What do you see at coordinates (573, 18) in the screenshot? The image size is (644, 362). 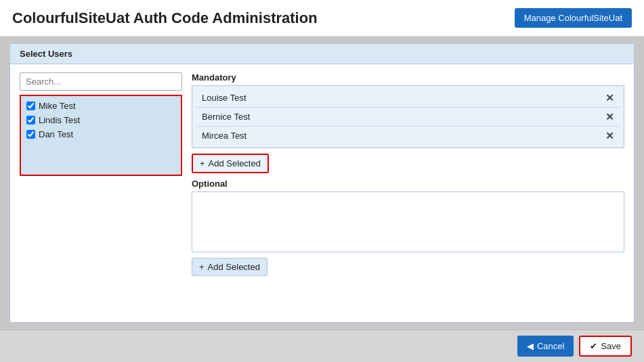 I see `manage-button: Manage ColourfulSiteUat` at bounding box center [573, 18].